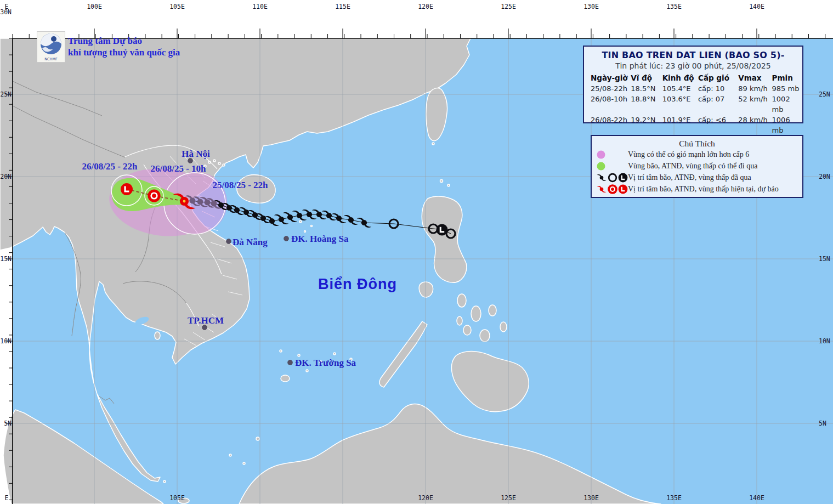  I want to click on table-cell: 1006 mb, so click(787, 125).